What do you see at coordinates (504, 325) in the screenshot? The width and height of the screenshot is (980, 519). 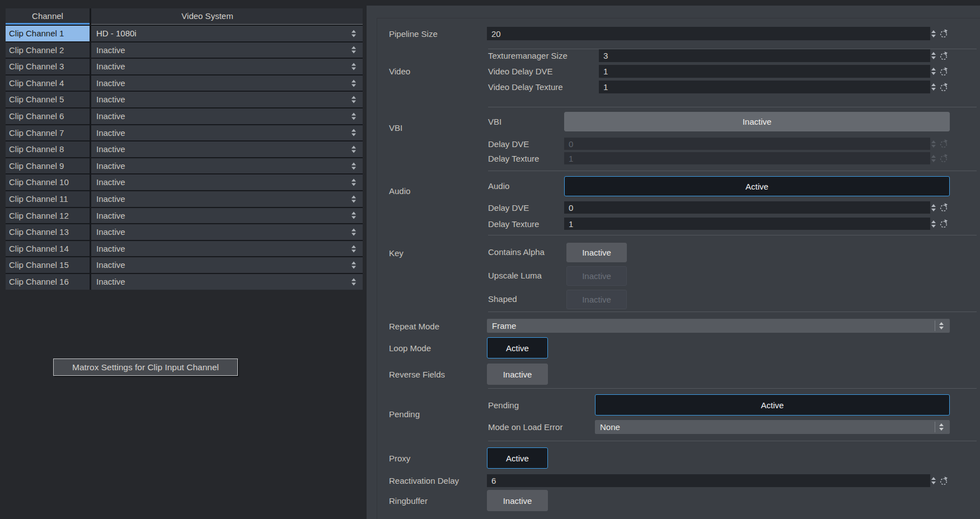 I see `repeat-mode-value: Frame` at bounding box center [504, 325].